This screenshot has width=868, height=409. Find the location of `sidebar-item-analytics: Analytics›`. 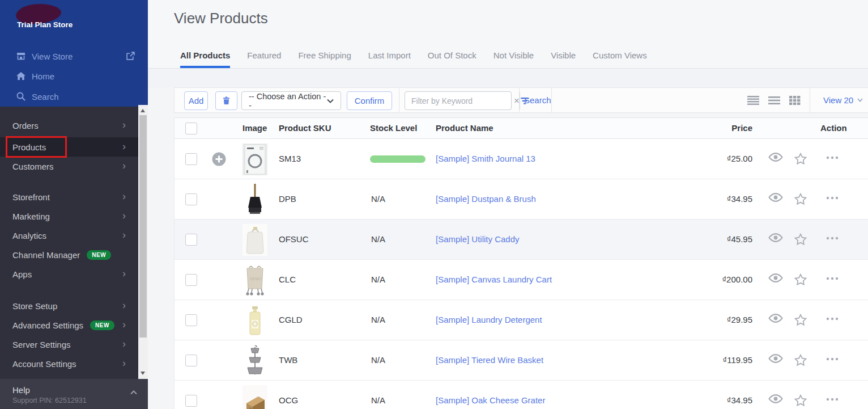

sidebar-item-analytics: Analytics› is located at coordinates (69, 235).